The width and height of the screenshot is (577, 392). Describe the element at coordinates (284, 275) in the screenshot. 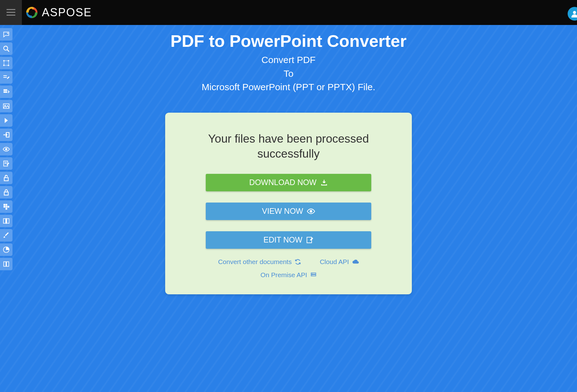

I see `link-label: On Premise API` at that location.